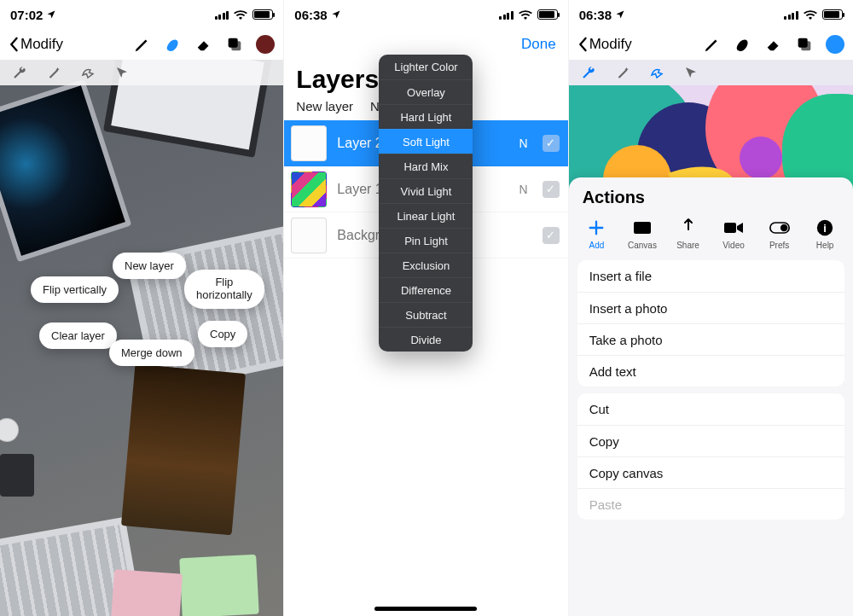 This screenshot has height=616, width=853. What do you see at coordinates (780, 234) in the screenshot?
I see `actions-tab-prefs: Prefs` at bounding box center [780, 234].